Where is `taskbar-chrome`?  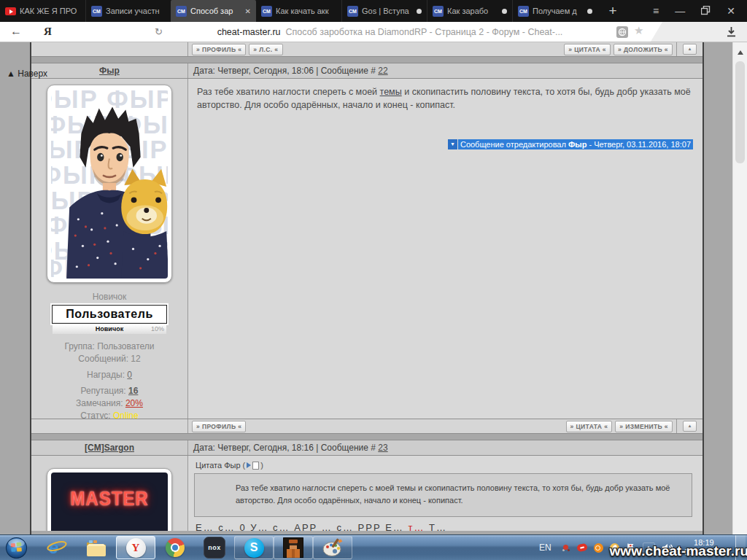
taskbar-chrome is located at coordinates (175, 548).